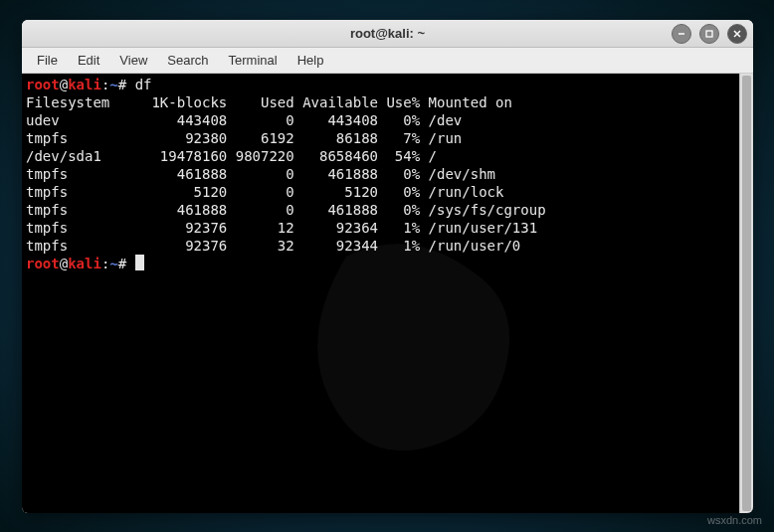  What do you see at coordinates (388, 61) in the screenshot?
I see `menubar: File Edit View Search Terminal Help` at bounding box center [388, 61].